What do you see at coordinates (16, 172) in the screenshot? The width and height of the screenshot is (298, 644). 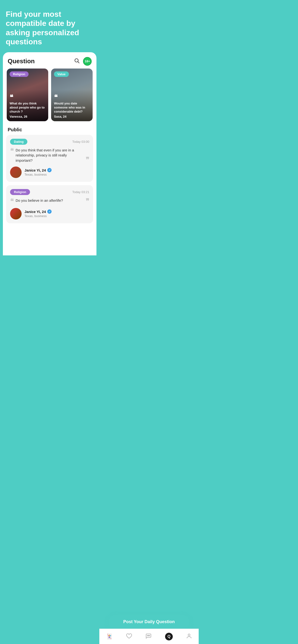 I see `pub-card1-avatar` at bounding box center [16, 172].